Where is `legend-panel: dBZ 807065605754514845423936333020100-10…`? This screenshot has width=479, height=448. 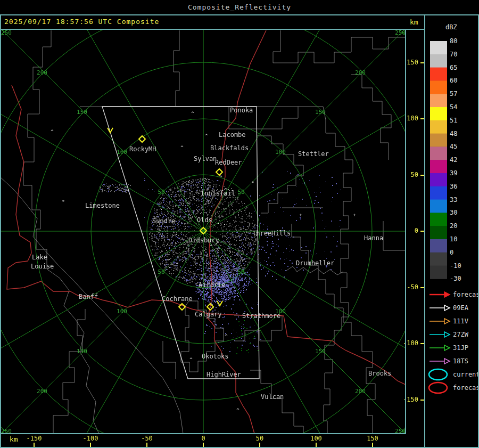
legend-panel: dBZ 807065605754514845423936333020100-10… is located at coordinates (452, 231).